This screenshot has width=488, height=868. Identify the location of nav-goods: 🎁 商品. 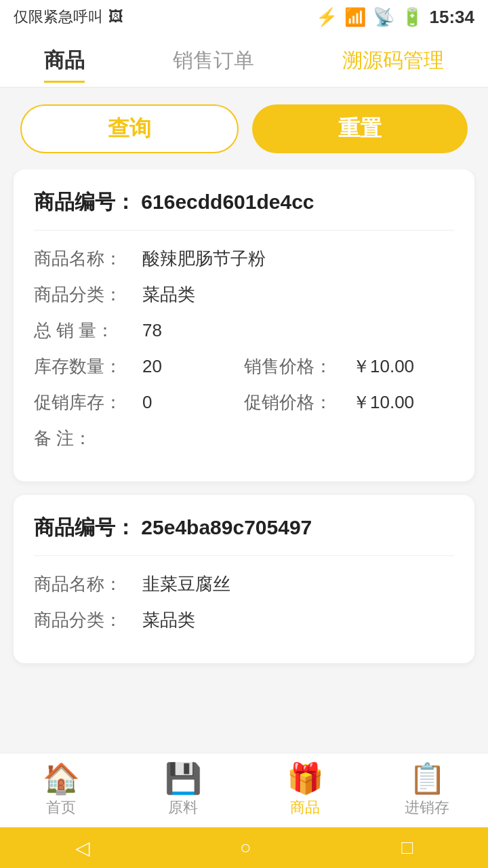
(305, 791).